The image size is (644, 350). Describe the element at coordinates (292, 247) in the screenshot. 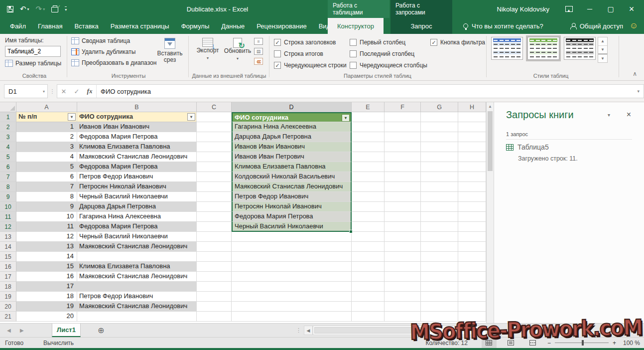

I see `cell-D14` at that location.